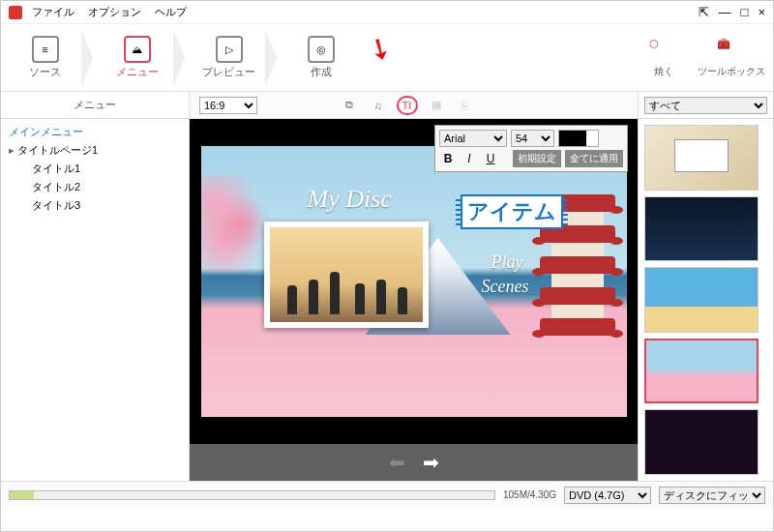  What do you see at coordinates (228, 105) in the screenshot?
I see `aspect-select: 16:9` at bounding box center [228, 105].